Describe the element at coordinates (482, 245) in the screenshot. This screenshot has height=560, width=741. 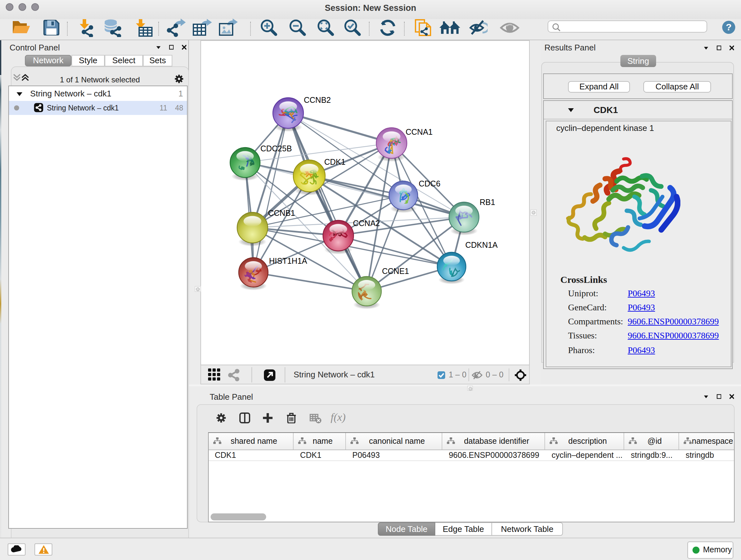
I see `svg-text: CDKN1A` at that location.